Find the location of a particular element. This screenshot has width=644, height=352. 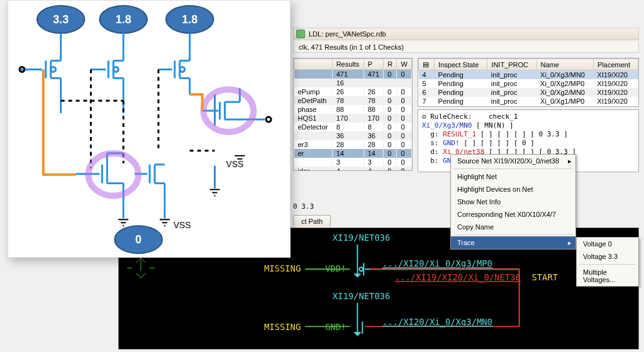

rc-g: RESULT_1 is located at coordinates (459, 135).